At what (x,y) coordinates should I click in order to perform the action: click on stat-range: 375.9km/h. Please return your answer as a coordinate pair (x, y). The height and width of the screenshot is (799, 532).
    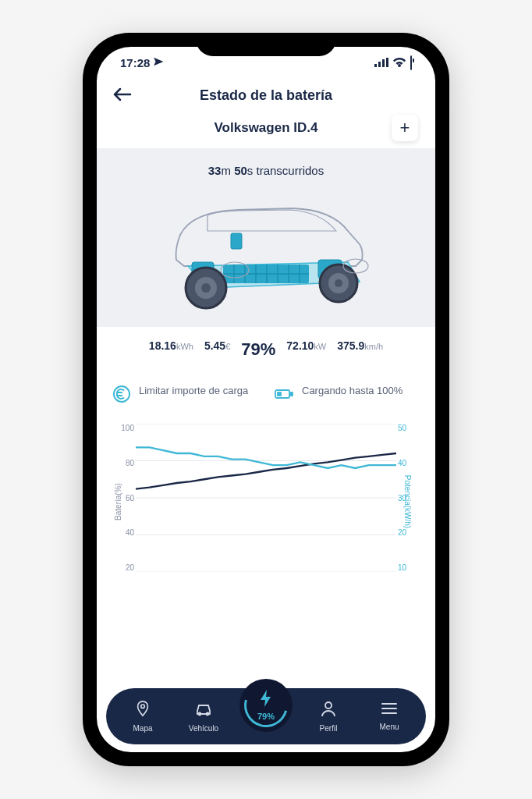
    Looking at the image, I should click on (360, 350).